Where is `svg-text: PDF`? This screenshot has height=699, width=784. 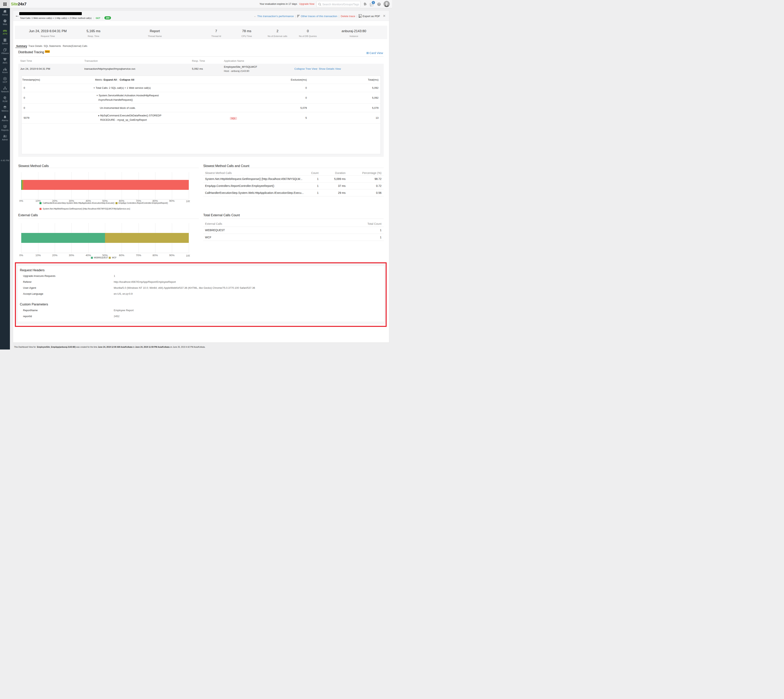 svg-text: PDF is located at coordinates (359, 17).